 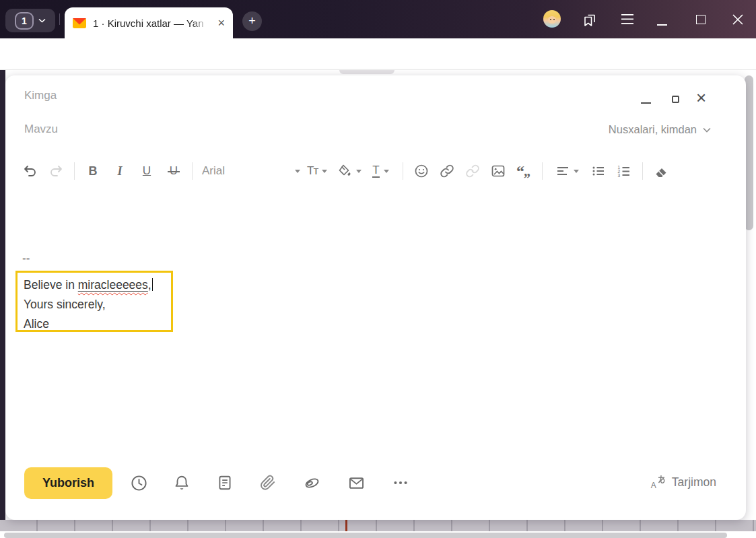 What do you see at coordinates (701, 20) in the screenshot?
I see `window-maximize-button` at bounding box center [701, 20].